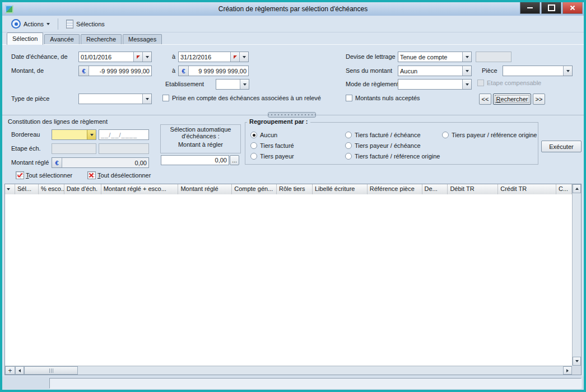 Image resolution: width=586 pixels, height=392 pixels. I want to click on minimize-icon, so click(530, 8).